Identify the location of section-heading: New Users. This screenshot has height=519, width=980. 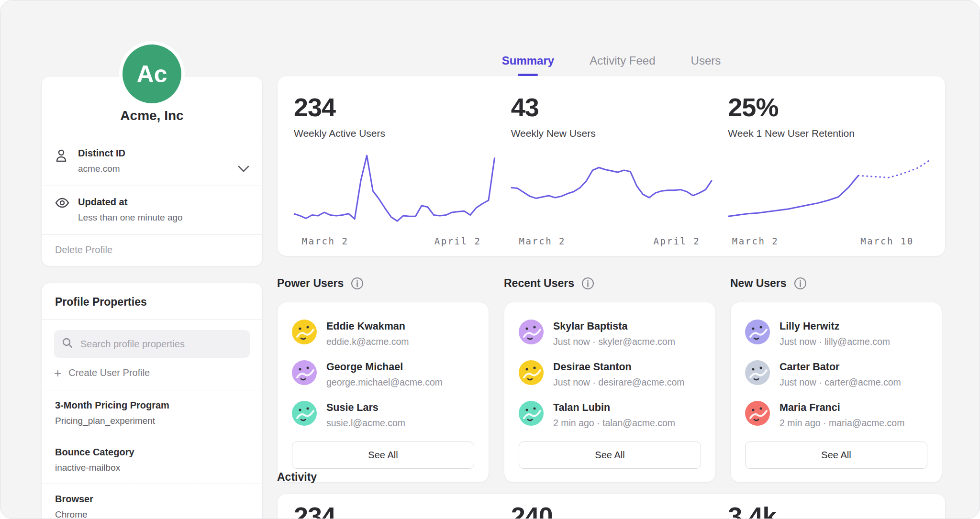
(836, 283).